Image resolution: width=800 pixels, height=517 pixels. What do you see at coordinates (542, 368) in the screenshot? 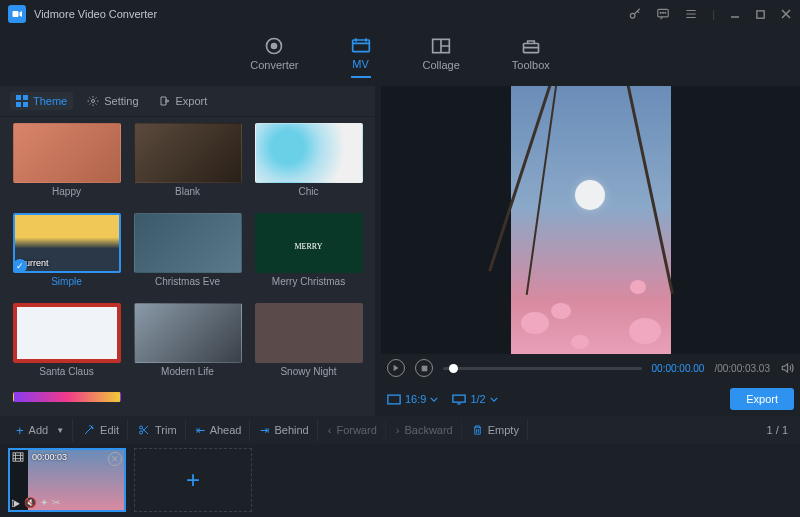
I see `progress-bar` at bounding box center [542, 368].